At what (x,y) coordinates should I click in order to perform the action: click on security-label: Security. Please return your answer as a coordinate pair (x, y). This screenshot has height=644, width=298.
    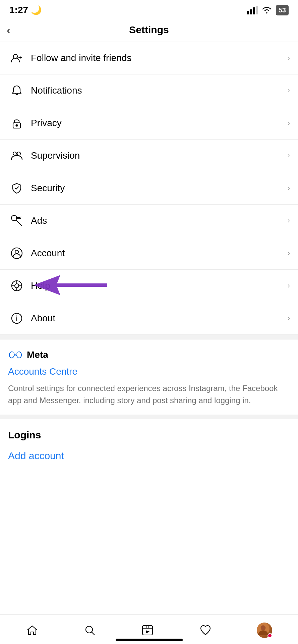
    Looking at the image, I should click on (159, 188).